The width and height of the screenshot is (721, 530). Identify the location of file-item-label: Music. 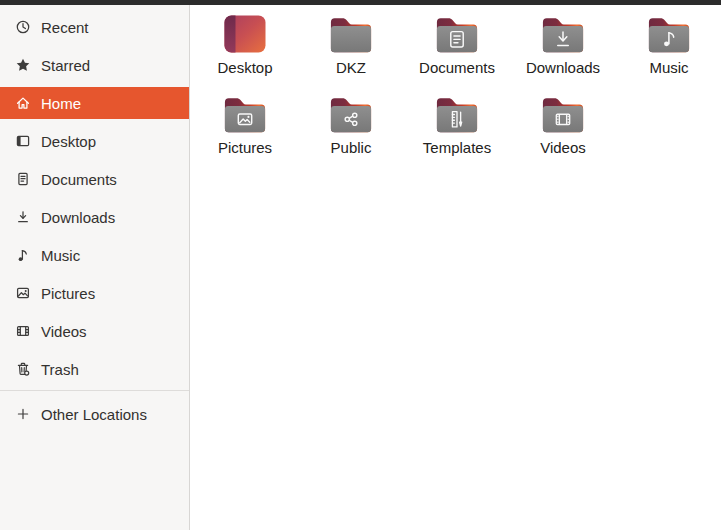
(668, 68).